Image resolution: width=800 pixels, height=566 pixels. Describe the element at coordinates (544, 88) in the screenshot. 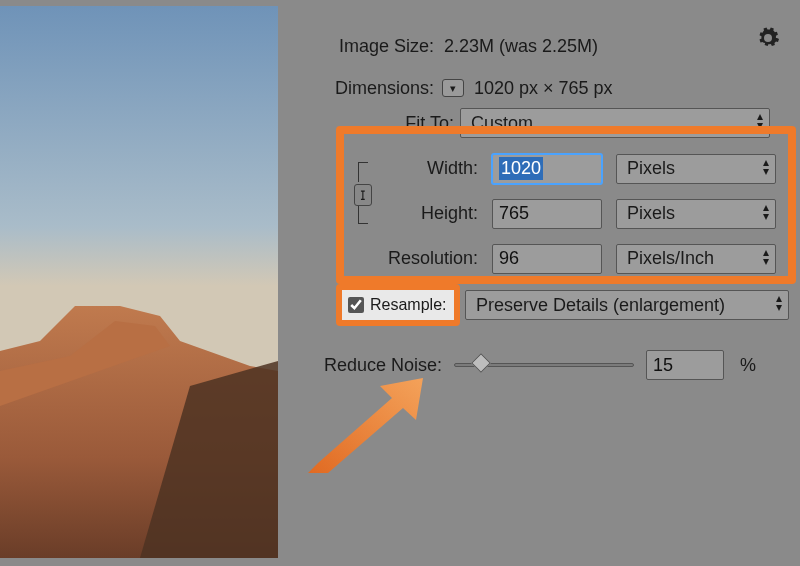

I see `dimensions-value: 1020 px × 765 px` at that location.